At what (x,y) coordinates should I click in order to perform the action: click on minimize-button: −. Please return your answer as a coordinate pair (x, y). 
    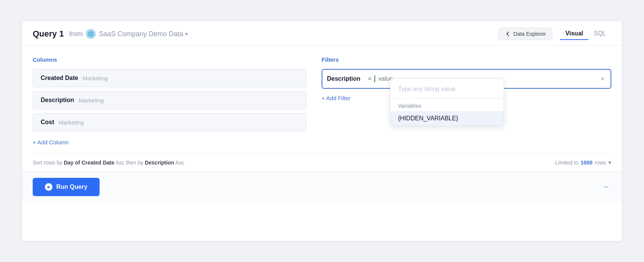
    Looking at the image, I should click on (606, 187).